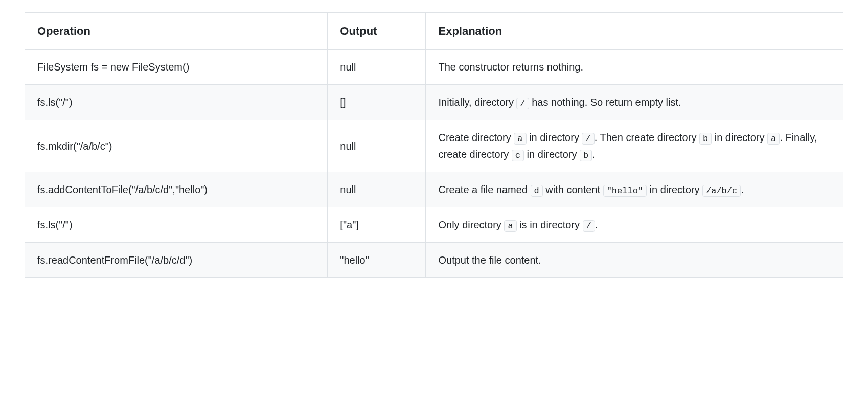 The height and width of the screenshot is (420, 868). What do you see at coordinates (435, 189) in the screenshot?
I see `table-row: fs.addContentToFile("/a/b/c/d","hello")n…` at bounding box center [435, 189].